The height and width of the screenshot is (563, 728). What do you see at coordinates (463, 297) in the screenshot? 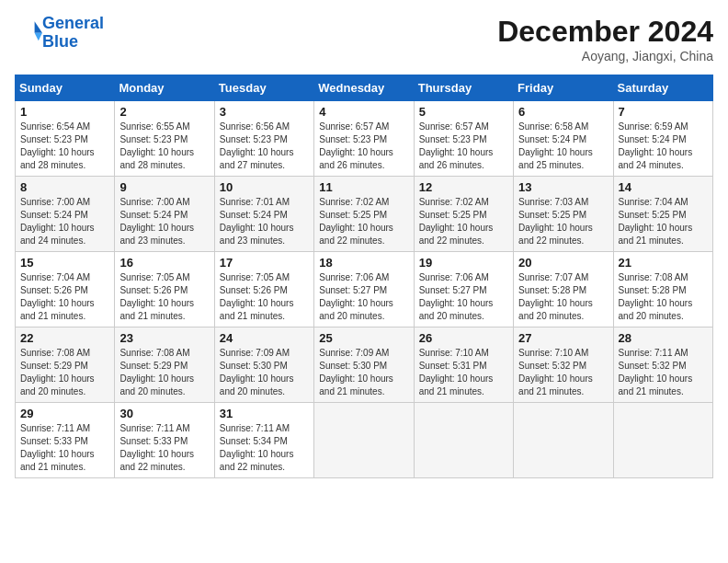
I see `day-info: Sunrise: 7:06 AM Sunset: 5:27 PM Dayligh…` at bounding box center [463, 297].